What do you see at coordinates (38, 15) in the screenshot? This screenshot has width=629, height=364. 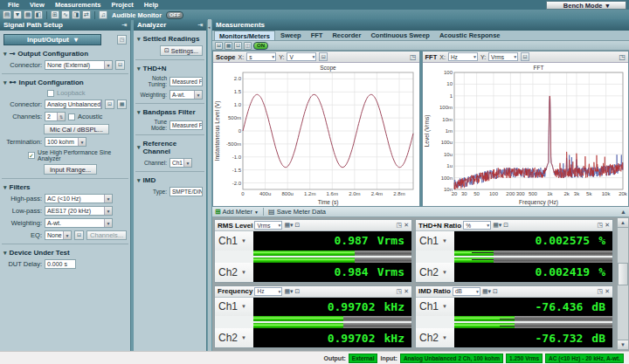 I see `sequence-icon: ◧` at bounding box center [38, 15].